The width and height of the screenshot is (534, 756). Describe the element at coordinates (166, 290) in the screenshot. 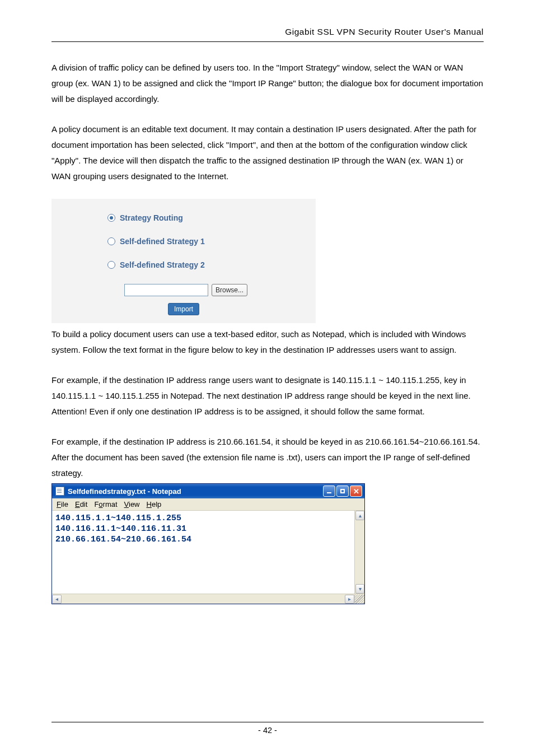

I see `file-path-input` at that location.